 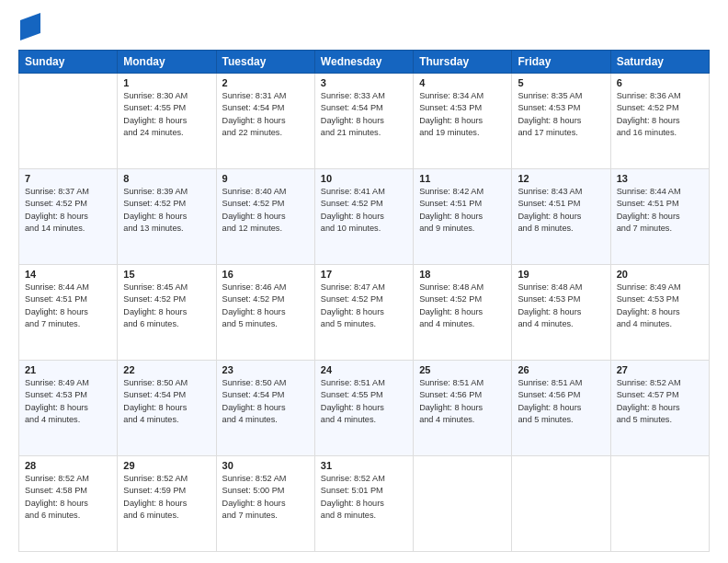 What do you see at coordinates (561, 63) in the screenshot?
I see `day-header-friday: Friday` at bounding box center [561, 63].